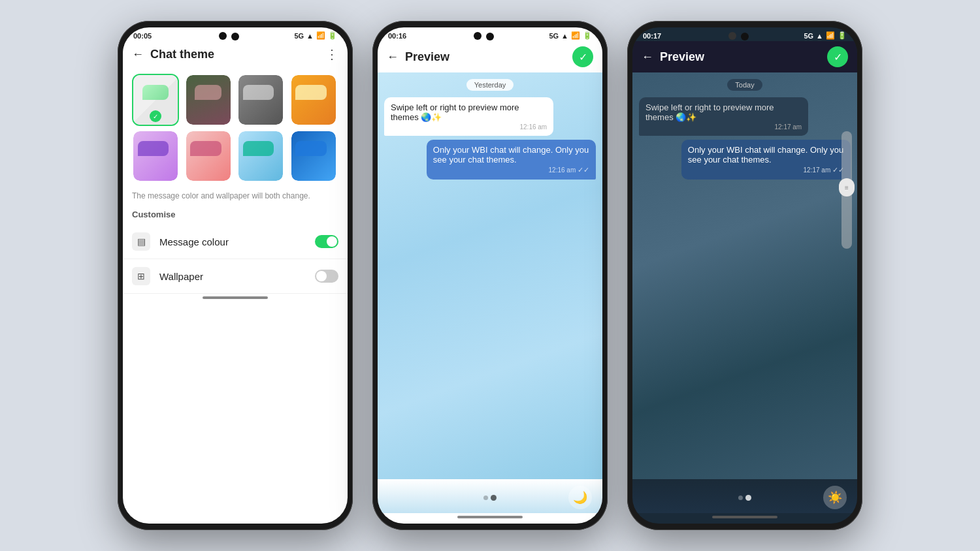 Image resolution: width=980 pixels, height=551 pixels. Describe the element at coordinates (235, 277) in the screenshot. I see `wallpaper-item: ⊞ Wallpaper` at that location.